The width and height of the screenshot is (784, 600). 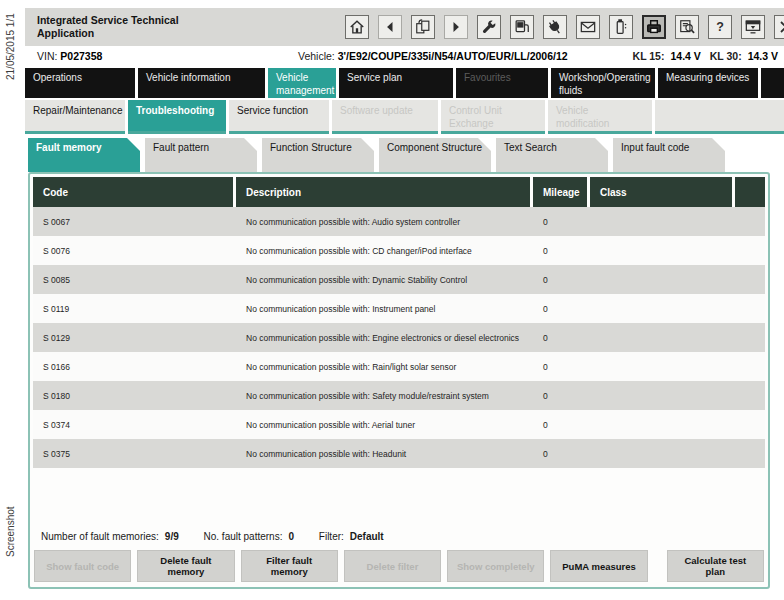 What do you see at coordinates (598, 566) in the screenshot?
I see `puma-measures-button: PuMA measures` at bounding box center [598, 566].